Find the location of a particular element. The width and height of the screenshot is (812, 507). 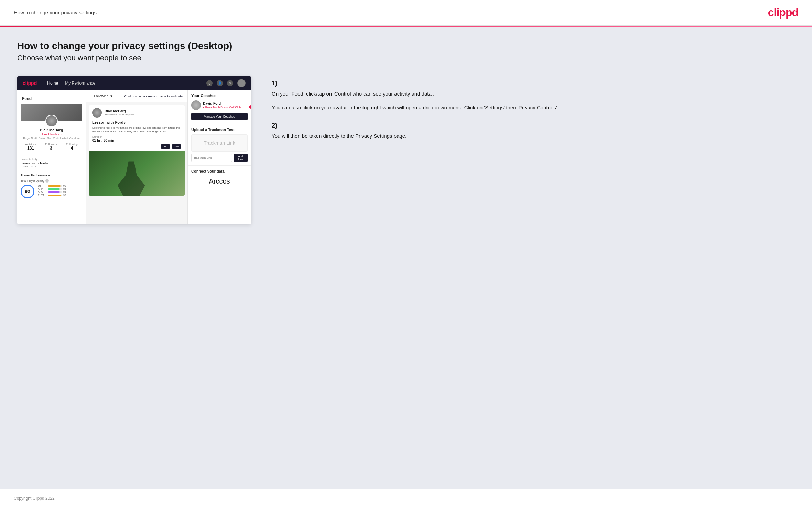

performance-details: 92 OTT 90 APP 85 ARG 86 PUTT 9 is located at coordinates (52, 191).